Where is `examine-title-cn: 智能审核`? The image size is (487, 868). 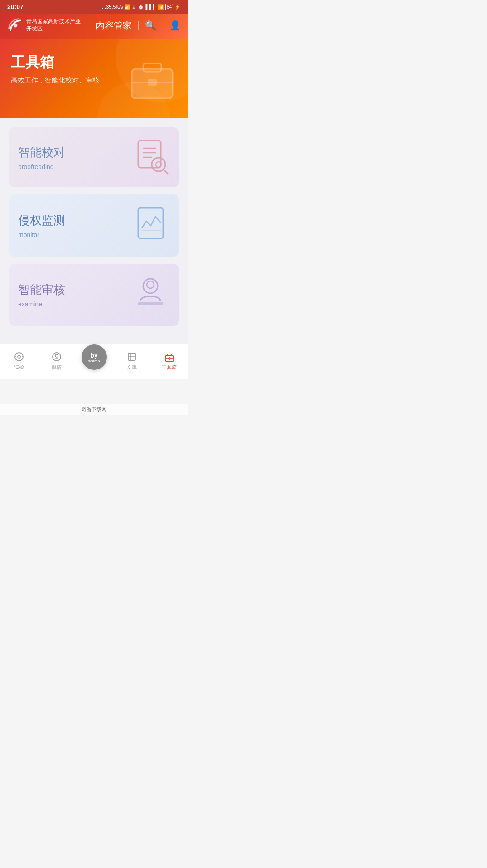
examine-title-cn: 智能审核 is located at coordinates (42, 290).